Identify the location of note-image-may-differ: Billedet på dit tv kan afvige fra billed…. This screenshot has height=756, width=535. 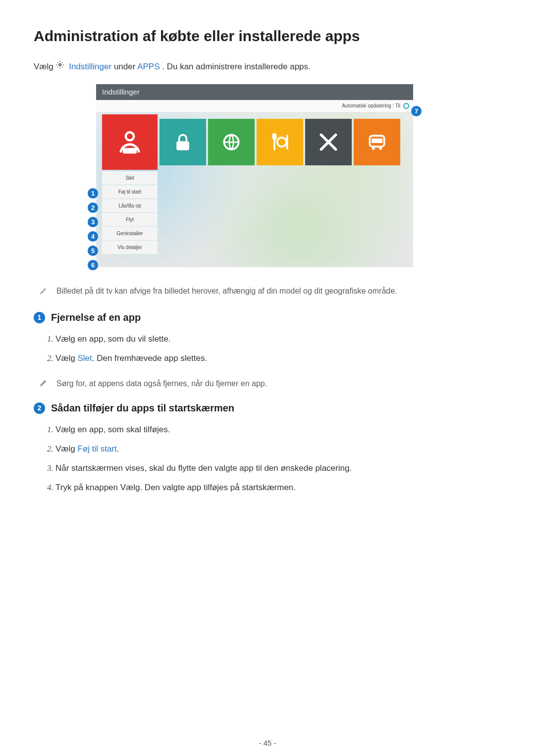
(270, 292).